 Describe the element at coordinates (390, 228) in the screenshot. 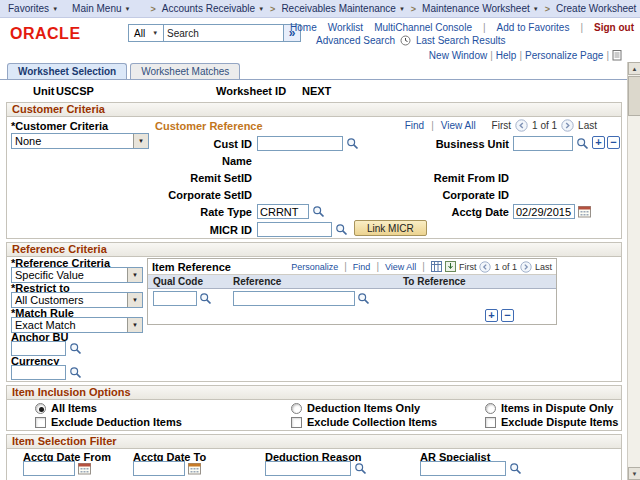

I see `link-micr-button: Link MICR` at that location.